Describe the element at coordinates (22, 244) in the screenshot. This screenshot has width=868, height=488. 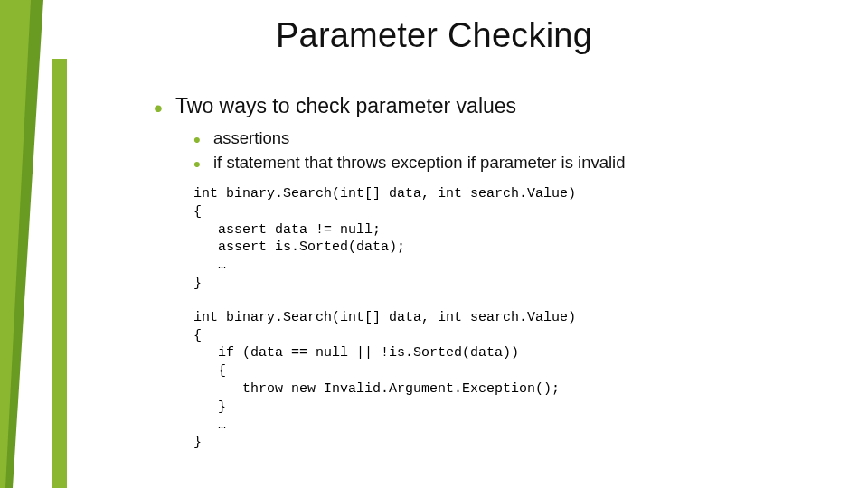
I see `slide-edge-decoration` at that location.